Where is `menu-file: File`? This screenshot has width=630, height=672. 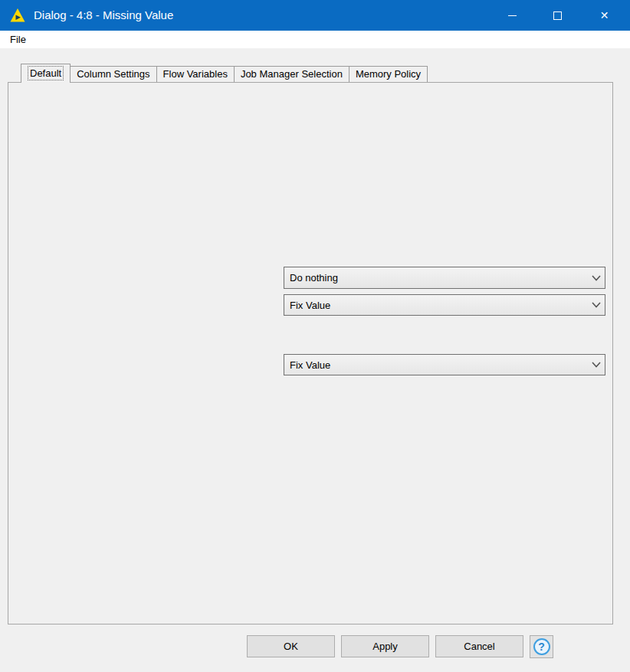 menu-file: File is located at coordinates (18, 40).